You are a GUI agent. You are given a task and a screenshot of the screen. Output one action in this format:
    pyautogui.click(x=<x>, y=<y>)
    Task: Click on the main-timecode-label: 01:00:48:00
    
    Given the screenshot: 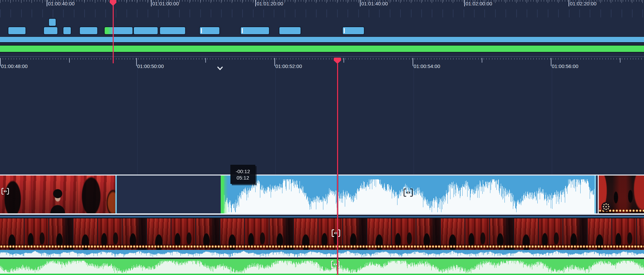 What is the action you would take?
    pyautogui.click(x=14, y=66)
    